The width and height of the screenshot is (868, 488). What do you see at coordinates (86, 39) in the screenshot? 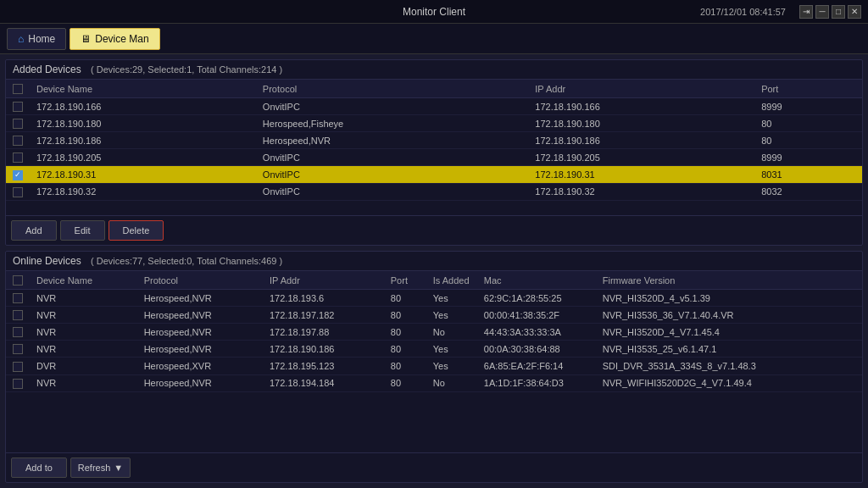
I see `device-icon: 🖥` at bounding box center [86, 39].